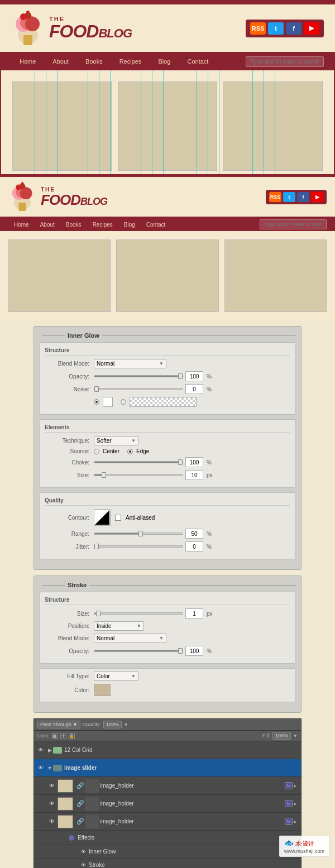  I want to click on fill-type-dropdown: Color ▼, so click(116, 677).